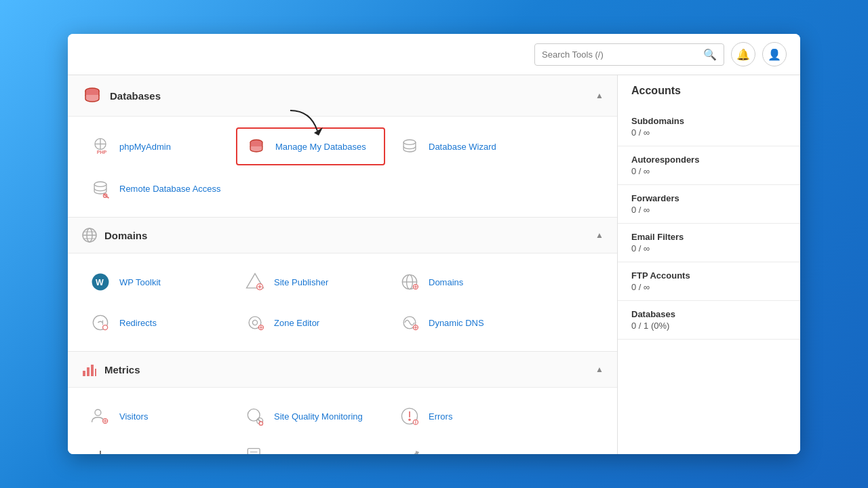 The width and height of the screenshot is (868, 488). I want to click on bell-button: 🔔, so click(743, 54).